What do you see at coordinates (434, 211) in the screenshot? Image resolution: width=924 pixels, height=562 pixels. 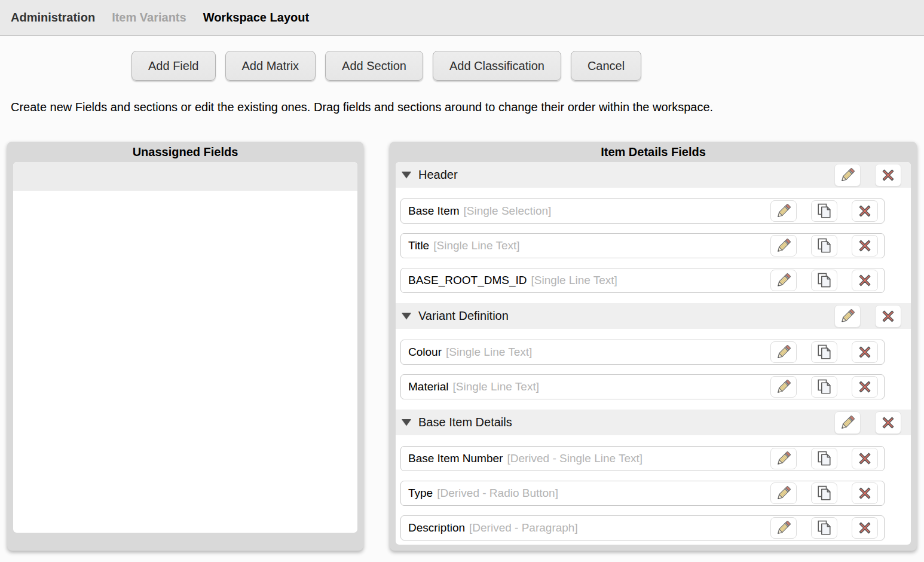 I see `field-label: Base Item` at bounding box center [434, 211].